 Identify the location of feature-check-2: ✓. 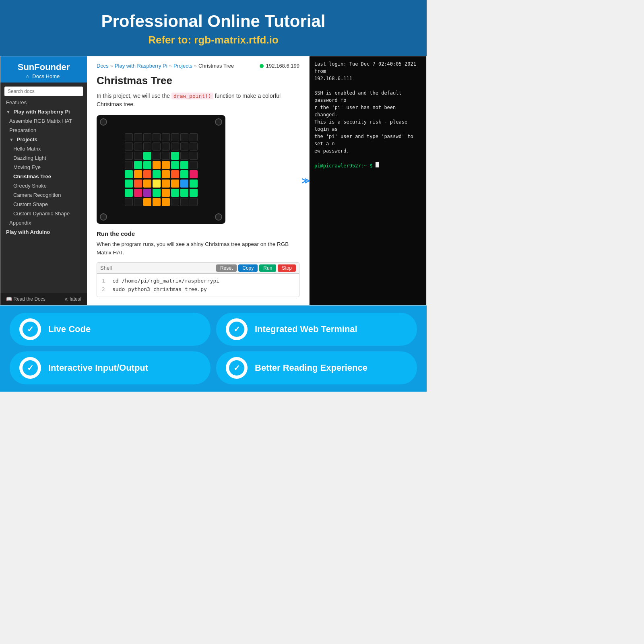
(237, 329).